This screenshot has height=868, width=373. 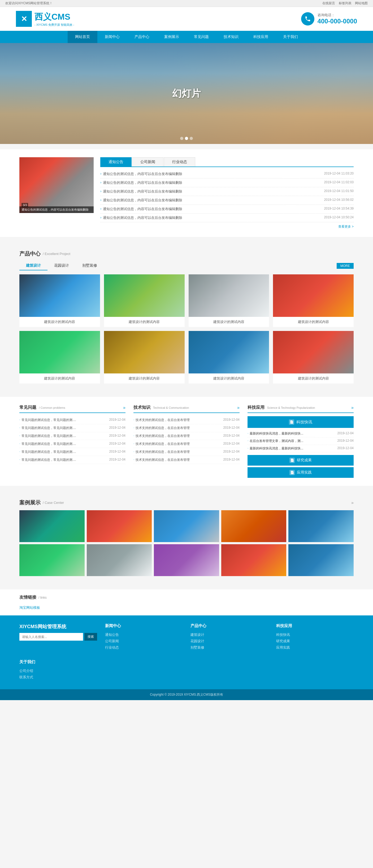 I want to click on footer-about-link-intro: 公司介绍, so click(x=26, y=671).